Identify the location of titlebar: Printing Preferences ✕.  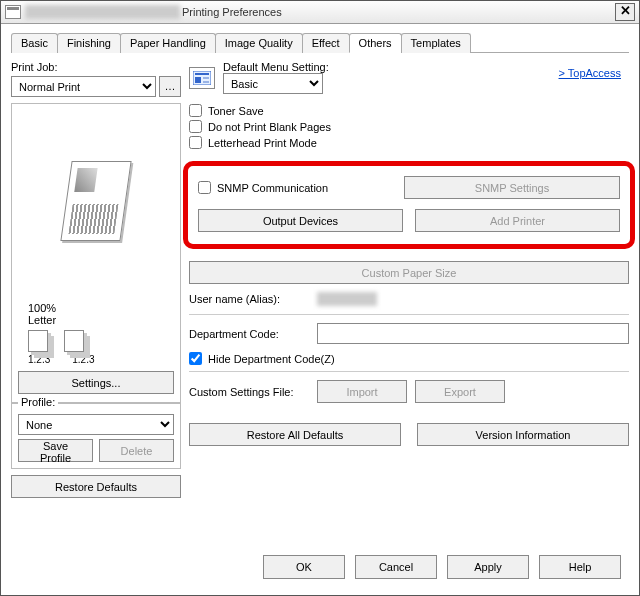
(320, 12).